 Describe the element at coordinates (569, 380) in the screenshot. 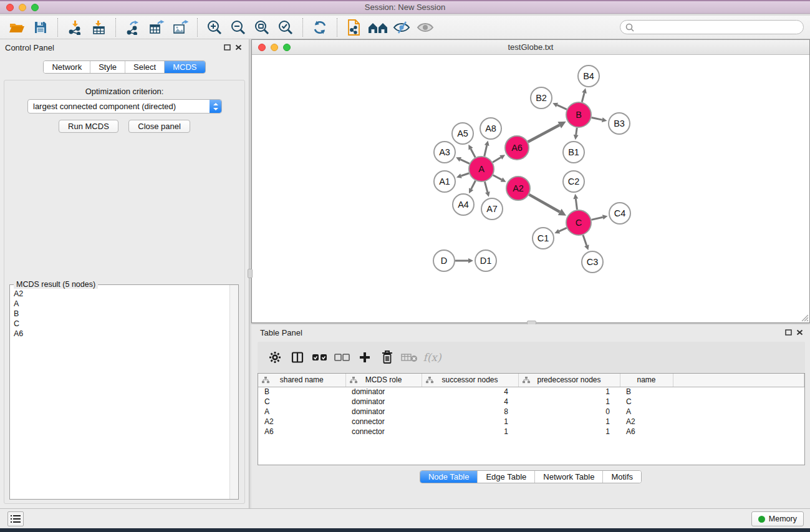

I see `column-header: predecessor nodes` at that location.